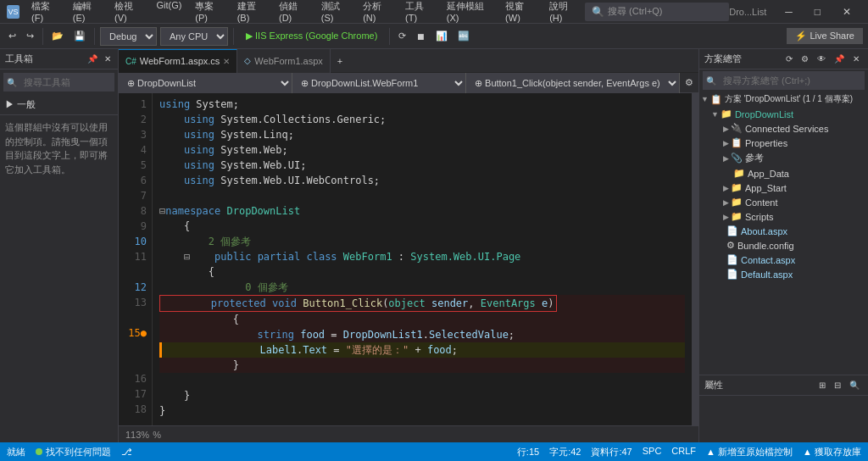 The image size is (868, 461). What do you see at coordinates (251, 14) in the screenshot?
I see `menu-build: 建置(B)` at bounding box center [251, 14].